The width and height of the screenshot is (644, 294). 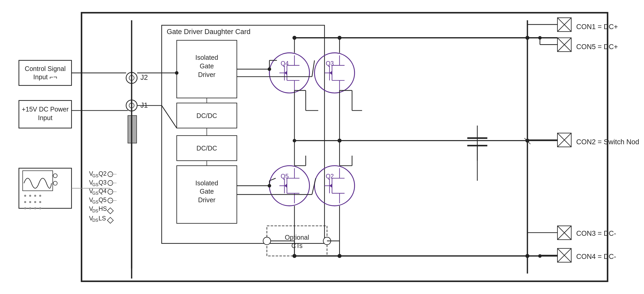 What do you see at coordinates (103, 200) in the screenshot?
I see `svg-text: Q5` at bounding box center [103, 200].